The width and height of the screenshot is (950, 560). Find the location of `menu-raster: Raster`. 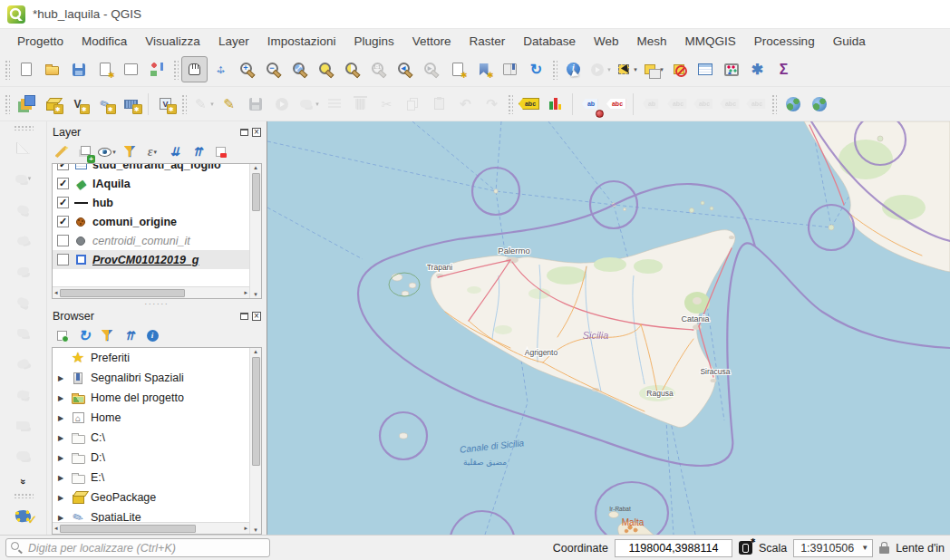

menu-raster: Raster is located at coordinates (488, 42).